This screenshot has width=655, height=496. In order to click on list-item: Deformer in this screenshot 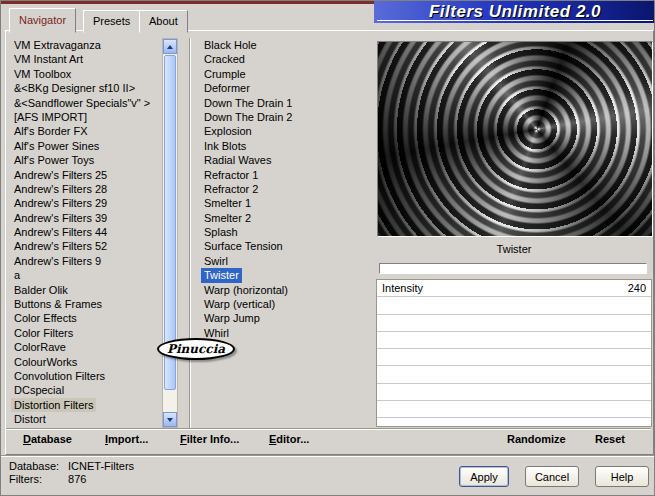, I will do `click(227, 88)`.